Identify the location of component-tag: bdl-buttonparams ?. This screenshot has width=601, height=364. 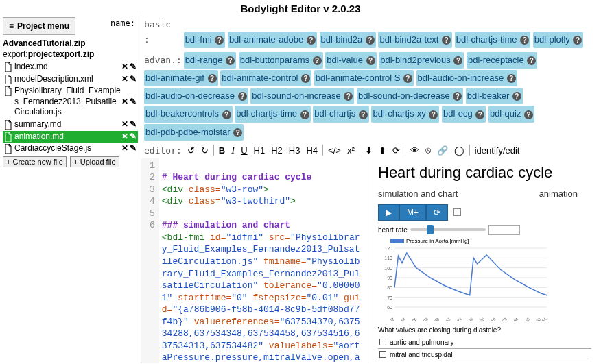
(281, 60).